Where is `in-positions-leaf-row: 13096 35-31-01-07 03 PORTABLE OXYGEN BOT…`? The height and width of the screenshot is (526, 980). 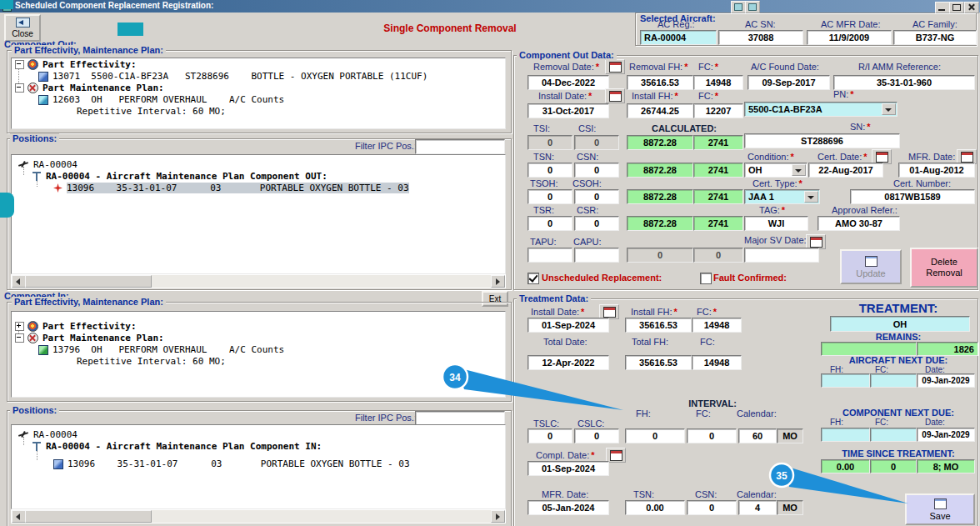
in-positions-leaf-row: 13096 35-31-01-07 03 PORTABLE OXYGEN BOT… is located at coordinates (232, 463).